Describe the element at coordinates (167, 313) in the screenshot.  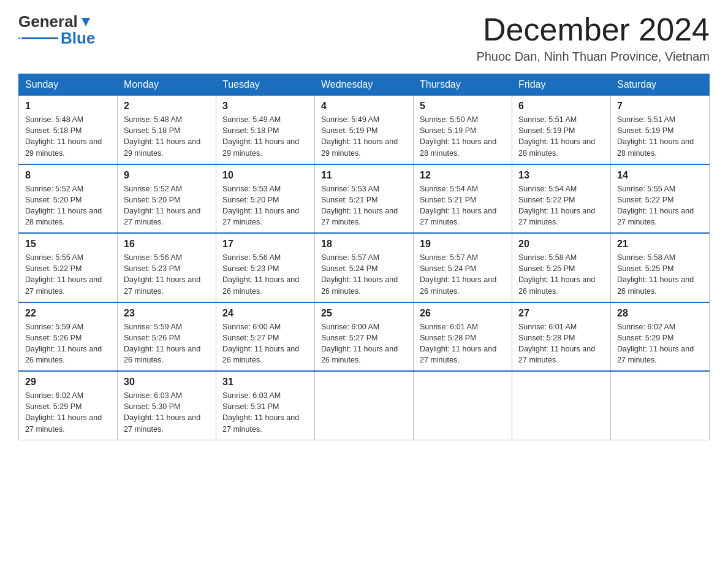
I see `day-number: 23` at that location.